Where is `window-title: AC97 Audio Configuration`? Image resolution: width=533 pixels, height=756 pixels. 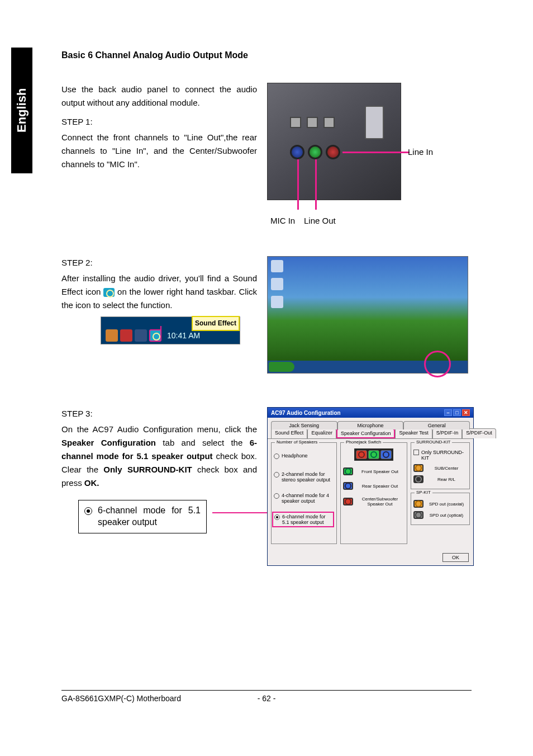 window-title: AC97 Audio Configuration is located at coordinates (306, 413).